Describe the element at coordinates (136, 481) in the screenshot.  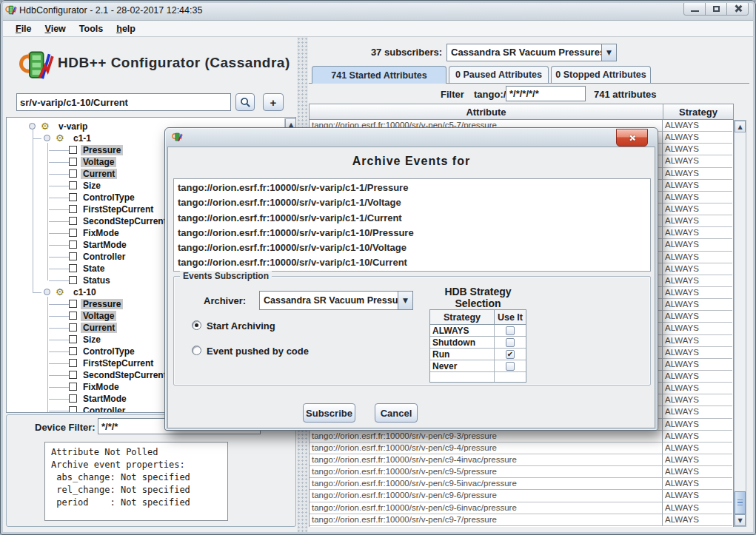
I see `attribute-properties-box: Attribute Not Polled Archive event prope…` at that location.